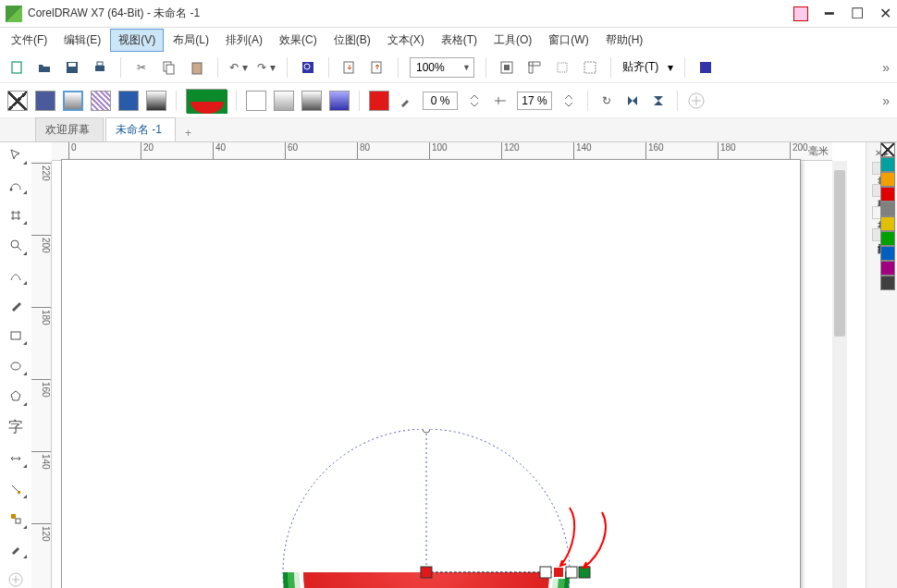 This screenshot has width=897, height=588. Describe the element at coordinates (16, 579) in the screenshot. I see `toolbox-add-icon` at that location.